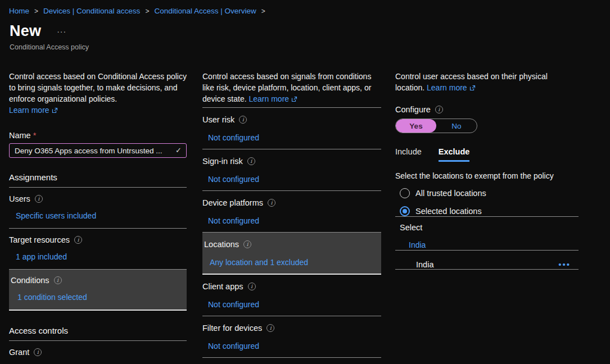 The width and height of the screenshot is (610, 364). What do you see at coordinates (20, 135) in the screenshot?
I see `name-label-text: Name` at bounding box center [20, 135].